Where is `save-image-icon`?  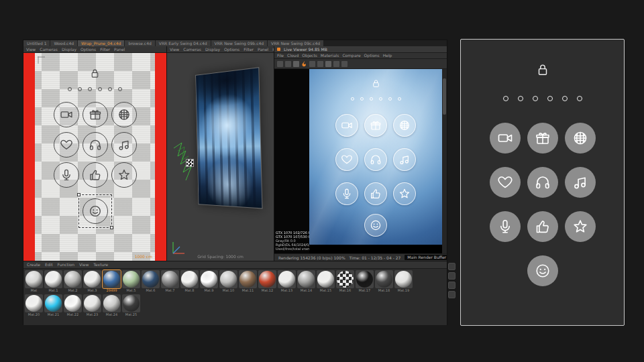 save-image-icon is located at coordinates (288, 64).